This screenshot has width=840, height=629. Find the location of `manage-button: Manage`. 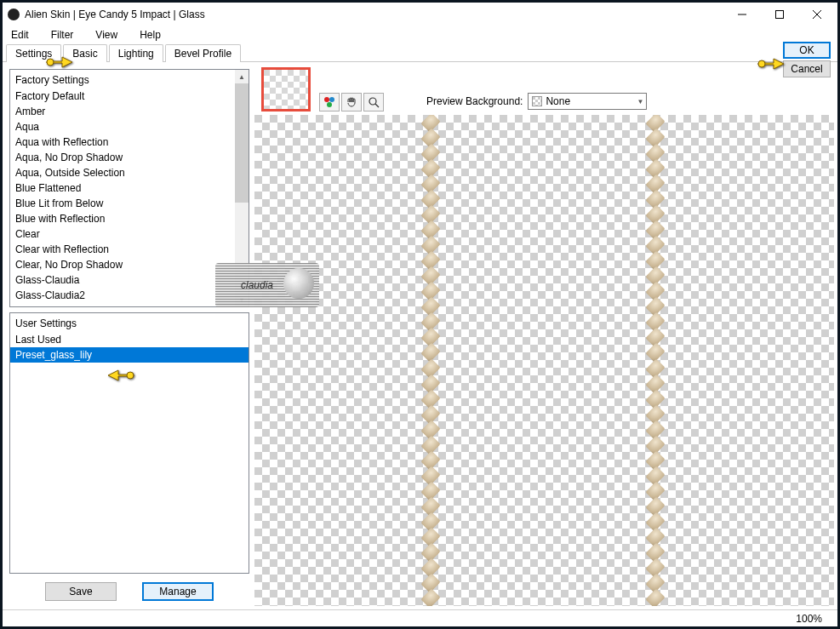

manage-button: Manage is located at coordinates (178, 592).